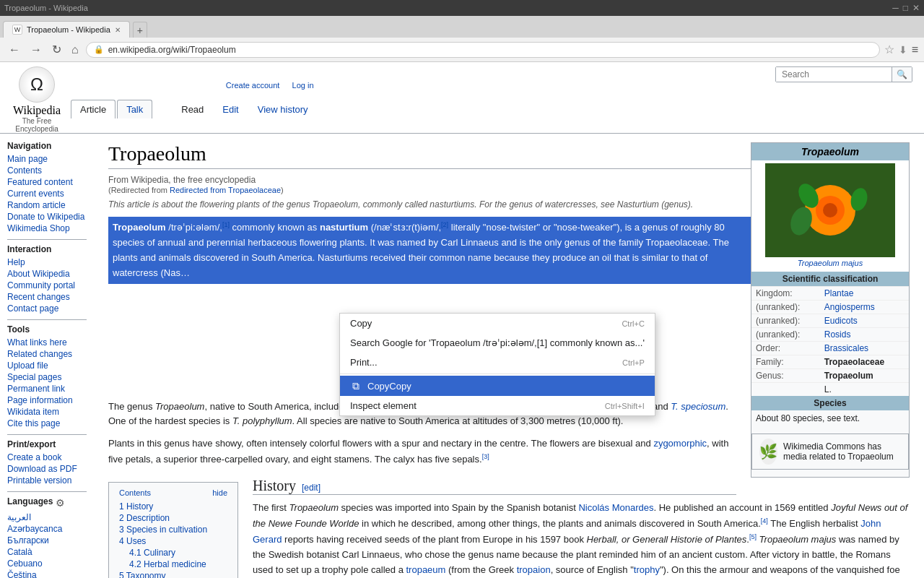 The height and width of the screenshot is (578, 924). What do you see at coordinates (37, 111) in the screenshot?
I see `wiki-site-name: Wikipedia` at bounding box center [37, 111].